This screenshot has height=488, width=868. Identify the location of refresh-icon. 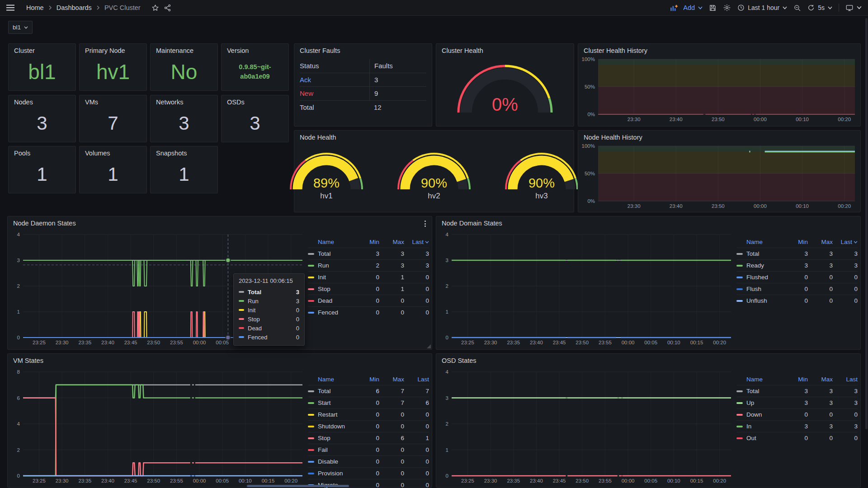
(811, 8).